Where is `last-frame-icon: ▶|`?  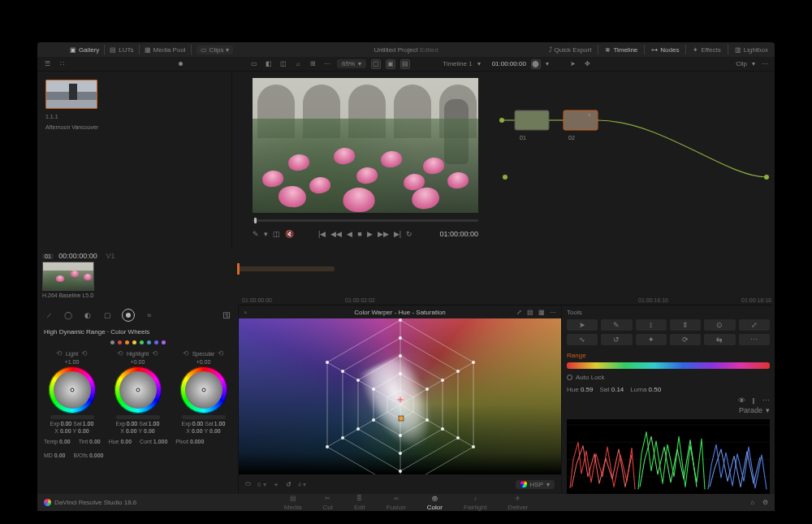
last-frame-icon: ▶| is located at coordinates (398, 234).